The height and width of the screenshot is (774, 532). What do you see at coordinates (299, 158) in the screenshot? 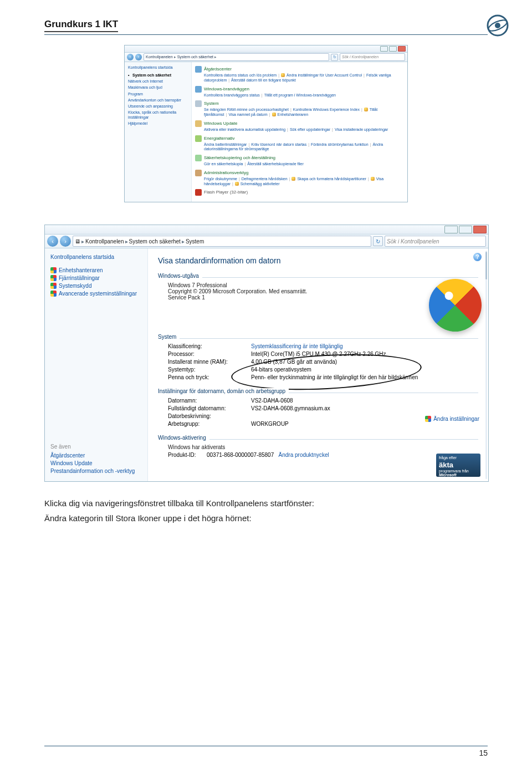
I see `category-heading: Säkerhetskopiering och återställning` at bounding box center [299, 158].